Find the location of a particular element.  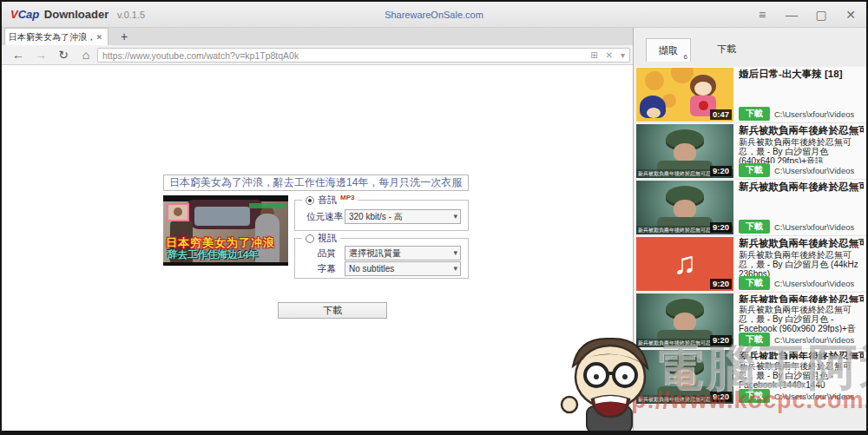

refresh-icon: ↻ is located at coordinates (63, 56).